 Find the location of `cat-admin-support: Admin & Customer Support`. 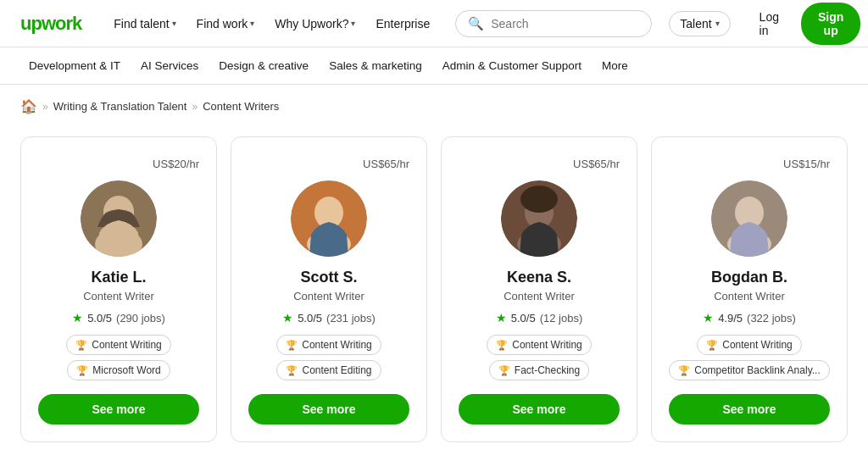

cat-admin-support: Admin & Customer Support is located at coordinates (512, 66).